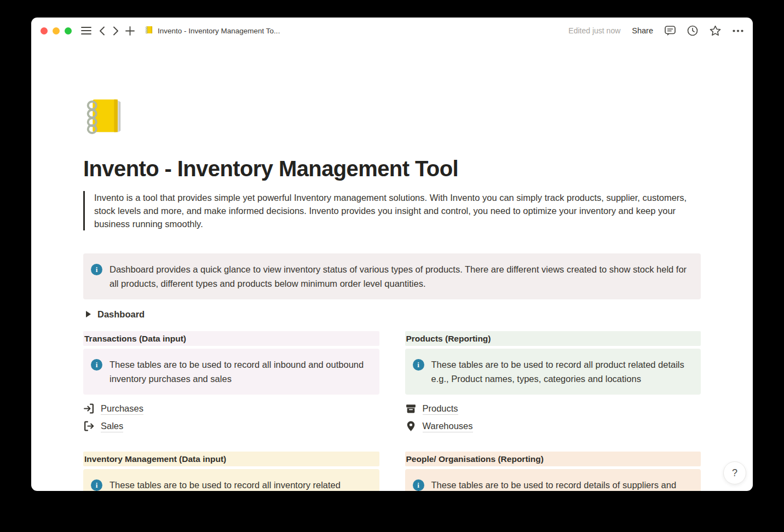  I want to click on archive-box-icon, so click(411, 408).